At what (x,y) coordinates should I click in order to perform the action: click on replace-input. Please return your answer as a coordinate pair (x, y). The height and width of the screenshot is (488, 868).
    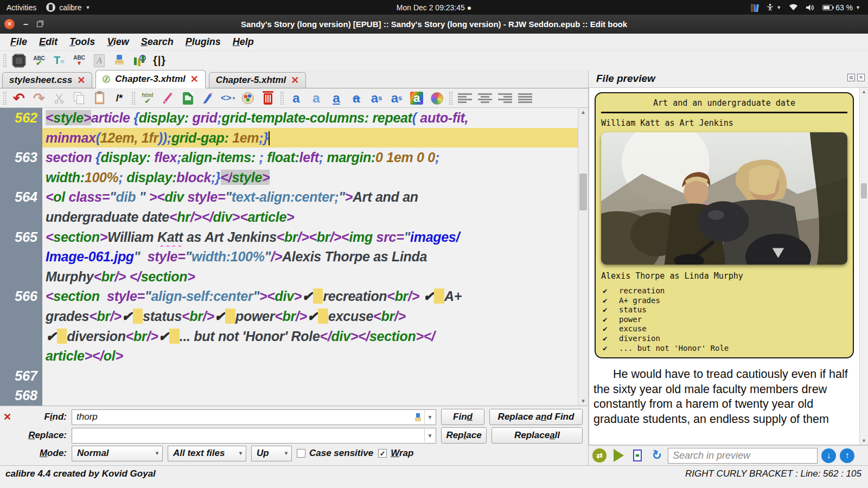
    Looking at the image, I should click on (254, 436).